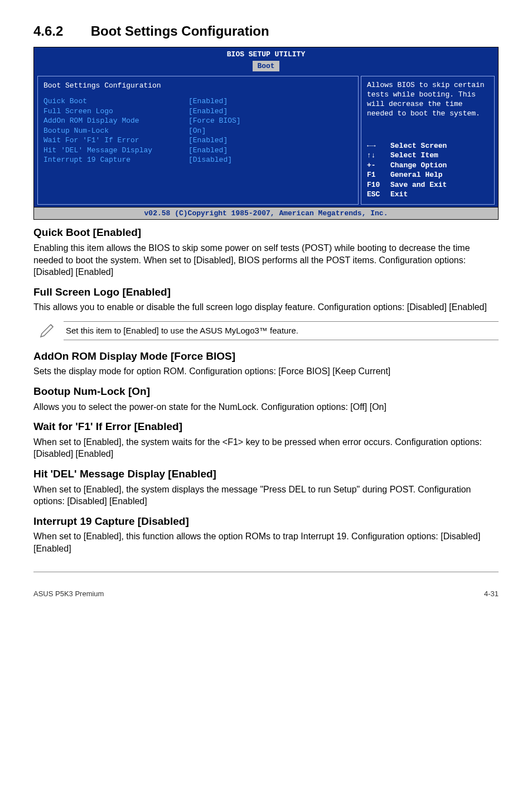 This screenshot has width=532, height=802. What do you see at coordinates (198, 160) in the screenshot?
I see `bios-item: Interrupt 19 Capture[Disabled]` at bounding box center [198, 160].